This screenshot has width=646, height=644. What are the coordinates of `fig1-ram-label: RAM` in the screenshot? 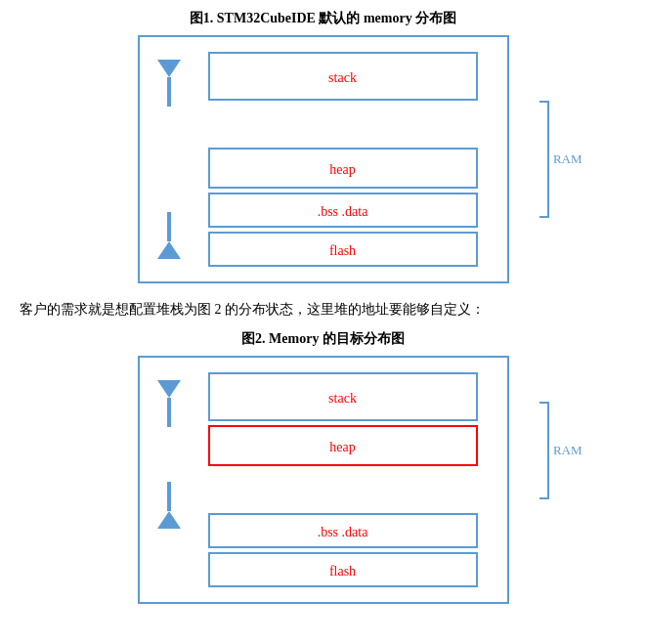 It's located at (561, 159).